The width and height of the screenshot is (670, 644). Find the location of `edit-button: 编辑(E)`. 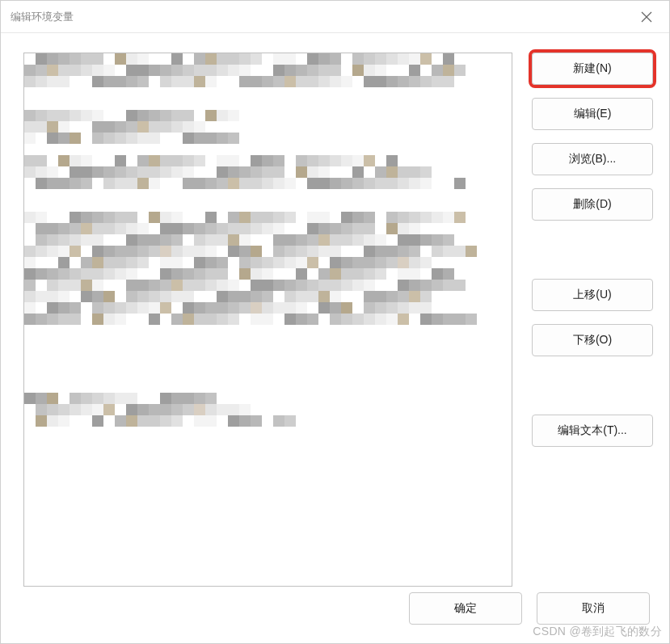

edit-button: 编辑(E) is located at coordinates (592, 114).